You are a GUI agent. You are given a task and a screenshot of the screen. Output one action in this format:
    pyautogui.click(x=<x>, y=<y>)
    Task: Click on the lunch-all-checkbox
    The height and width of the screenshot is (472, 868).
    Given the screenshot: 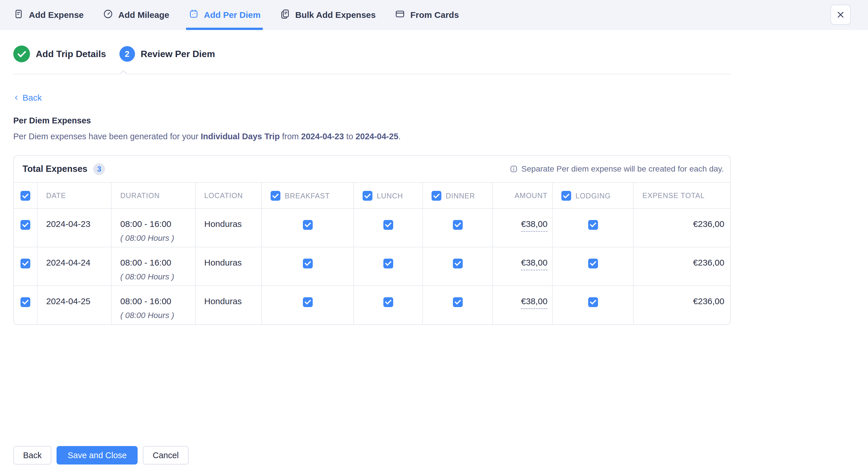 What is the action you would take?
    pyautogui.click(x=367, y=196)
    